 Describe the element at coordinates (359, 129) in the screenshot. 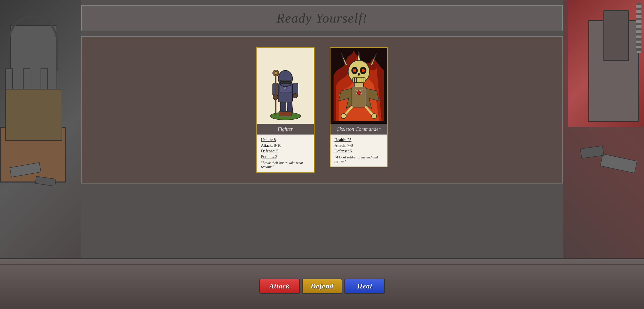

I see `skeleton-name: Skeleton Commander` at that location.